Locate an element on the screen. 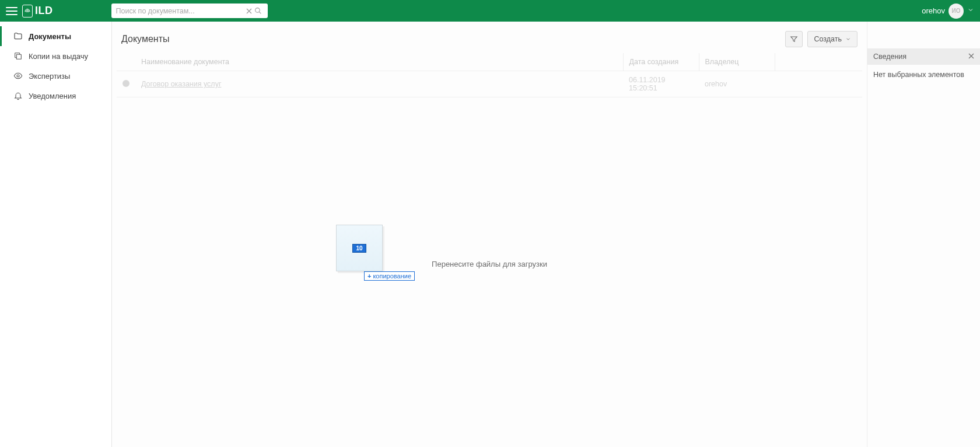  avatar: ИО is located at coordinates (956, 11).